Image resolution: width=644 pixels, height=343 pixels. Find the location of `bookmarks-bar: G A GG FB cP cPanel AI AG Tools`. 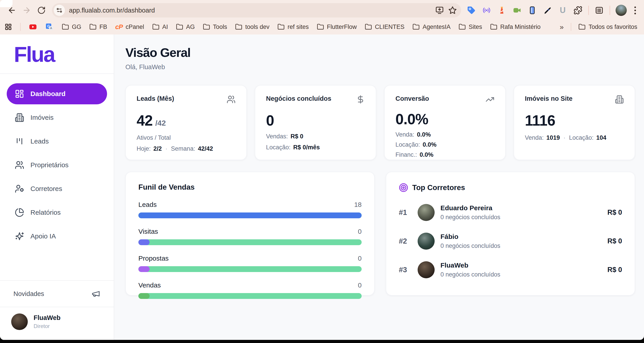

bookmarks-bar: G A GG FB cP cPanel AI AG Tools is located at coordinates (322, 28).